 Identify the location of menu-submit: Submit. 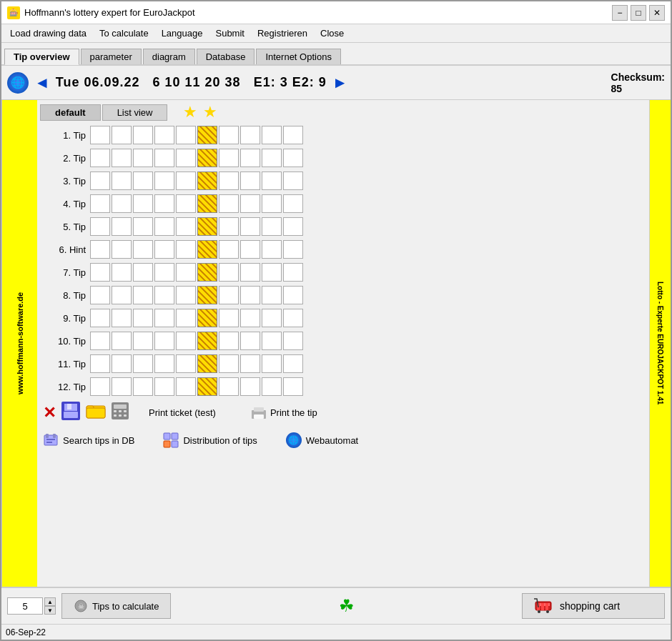
(229, 33).